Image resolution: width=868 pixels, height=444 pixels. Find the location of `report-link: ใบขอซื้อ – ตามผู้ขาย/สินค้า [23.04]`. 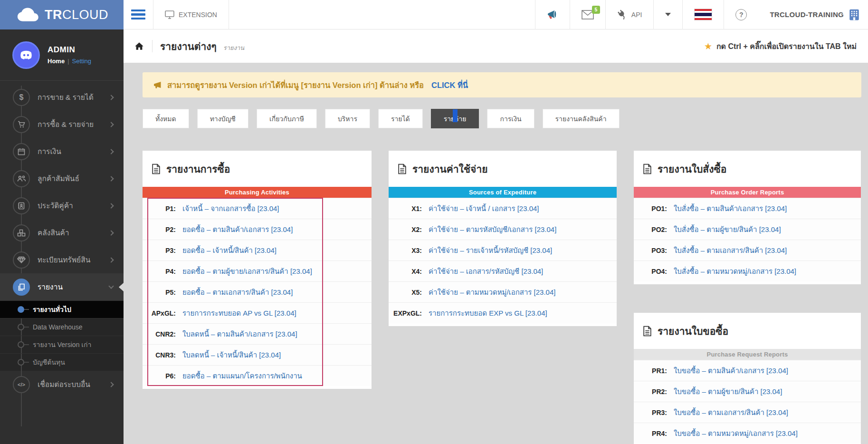

report-link: ใบขอซื้อ – ตามผู้ขาย/สินค้า [23.04] is located at coordinates (728, 392).